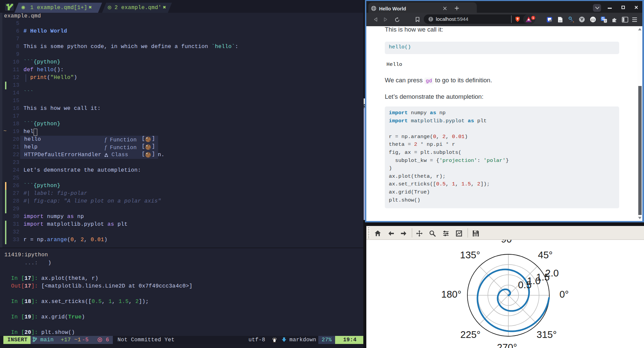 The width and height of the screenshot is (644, 348). What do you see at coordinates (552, 273) in the screenshot?
I see `svg-text: 2.0` at bounding box center [552, 273].